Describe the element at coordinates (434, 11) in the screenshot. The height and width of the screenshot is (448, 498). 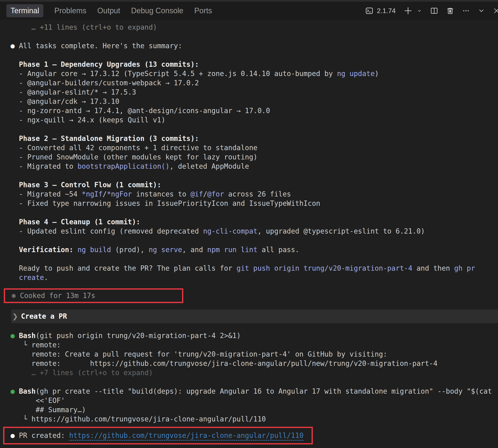
I see `split-terminal-button` at that location.